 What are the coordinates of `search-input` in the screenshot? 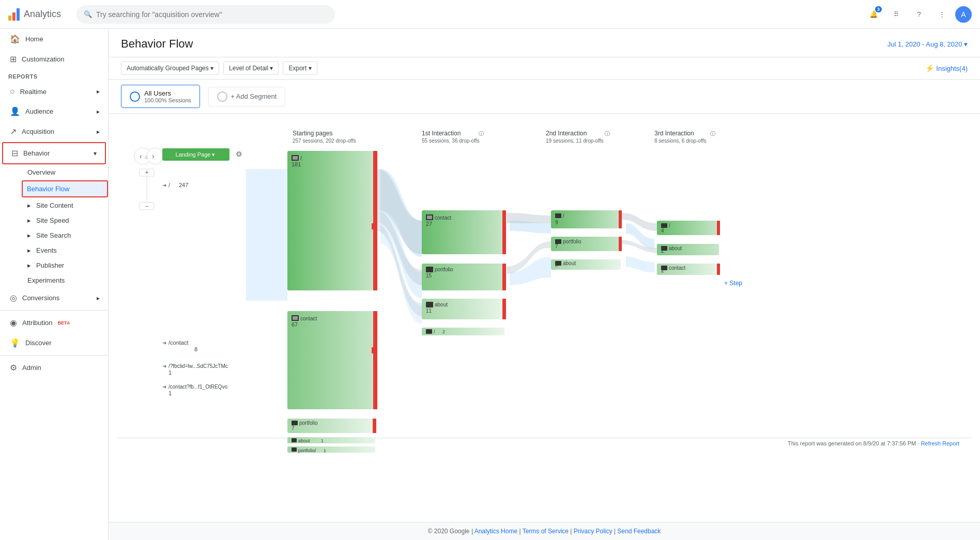 It's located at (212, 14).